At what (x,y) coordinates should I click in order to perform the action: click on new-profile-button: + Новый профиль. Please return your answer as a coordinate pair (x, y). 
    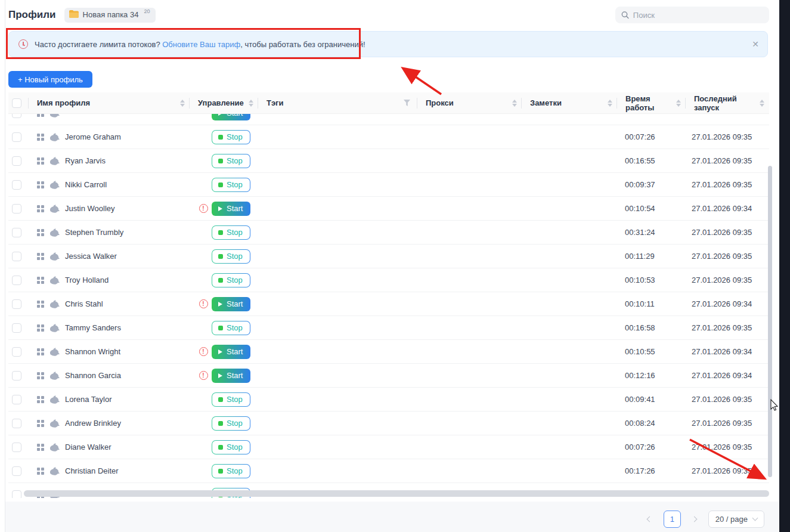
    Looking at the image, I should click on (50, 79).